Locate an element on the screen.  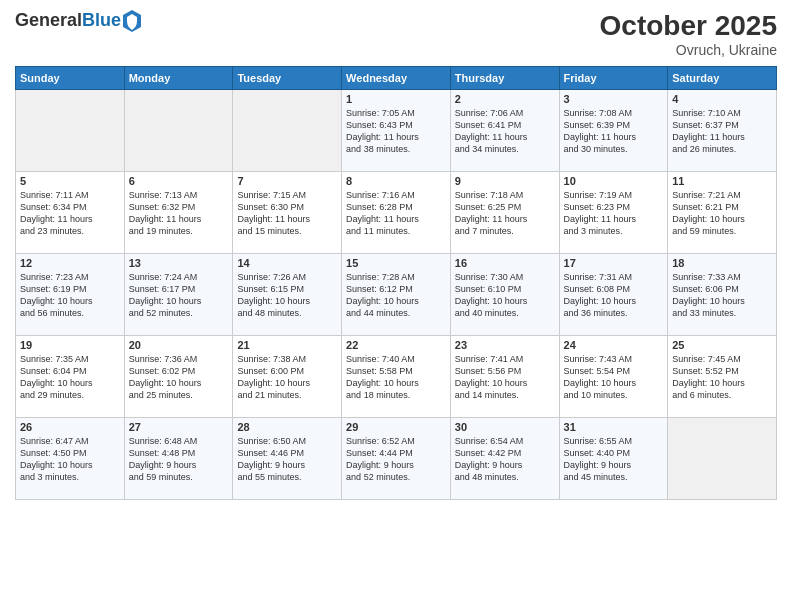
day-number: 18 is located at coordinates (722, 263).